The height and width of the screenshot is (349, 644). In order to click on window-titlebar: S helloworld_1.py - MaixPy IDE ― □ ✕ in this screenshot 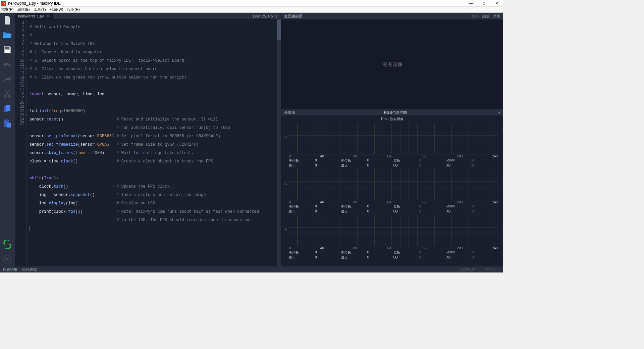, I will do `click(252, 3)`.